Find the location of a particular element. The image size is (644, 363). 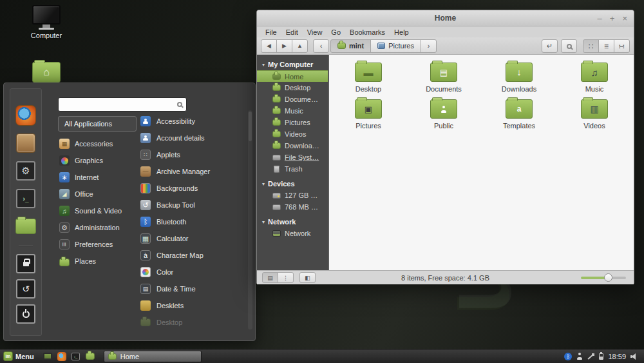

app-date-time: ▤ Date & Time is located at coordinates (193, 289).